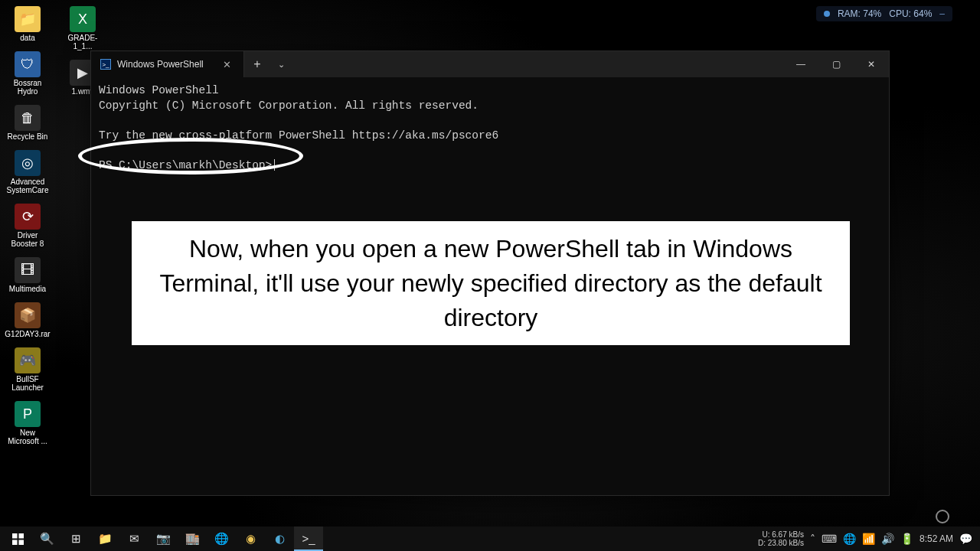  Describe the element at coordinates (28, 118) in the screenshot. I see `recycle-bin-icon: 🗑` at that location.